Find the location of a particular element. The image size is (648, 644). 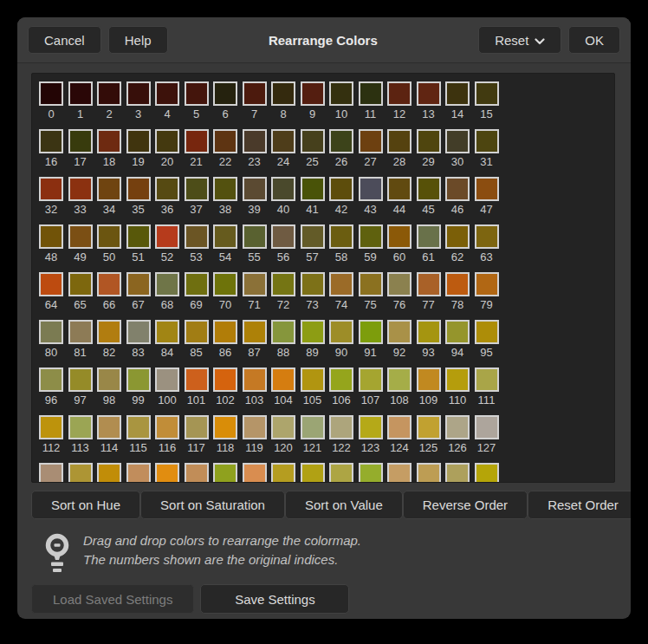

colormap-cell: 93 is located at coordinates (429, 340).